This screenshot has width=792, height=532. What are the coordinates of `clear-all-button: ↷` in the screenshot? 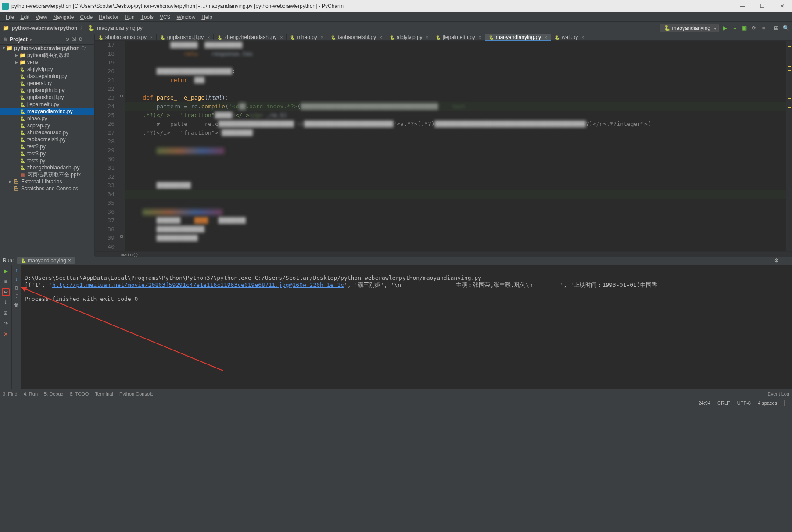 It's located at (6, 324).